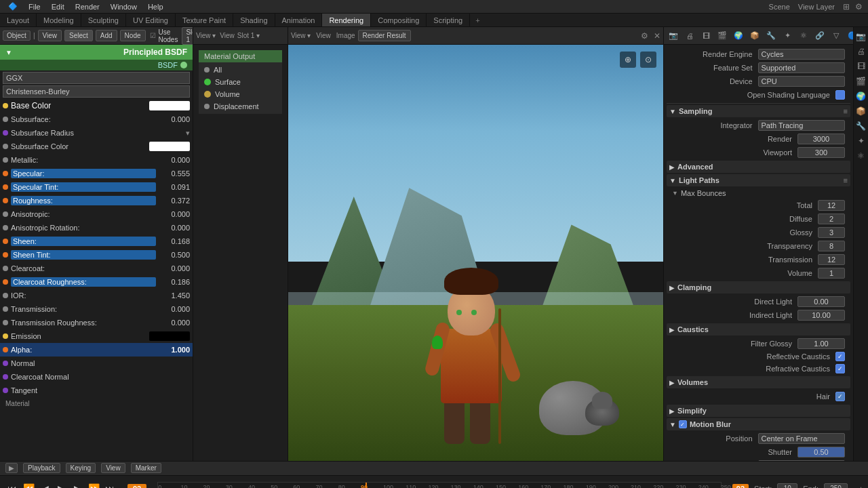 The image size is (868, 488). Describe the element at coordinates (173, 228) in the screenshot. I see `anisotropic-rotation-value: 0.000` at that location.